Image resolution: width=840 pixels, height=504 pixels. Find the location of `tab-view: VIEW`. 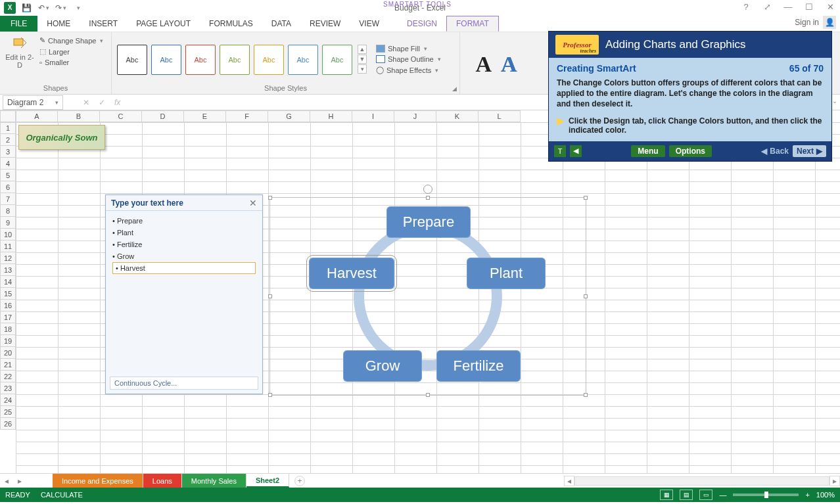

tab-view: VIEW is located at coordinates (369, 24).